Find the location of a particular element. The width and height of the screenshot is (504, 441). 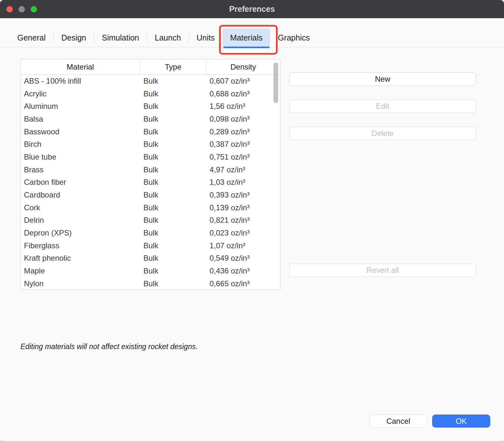

cell-density: 0,607 oz/in³ is located at coordinates (243, 81).